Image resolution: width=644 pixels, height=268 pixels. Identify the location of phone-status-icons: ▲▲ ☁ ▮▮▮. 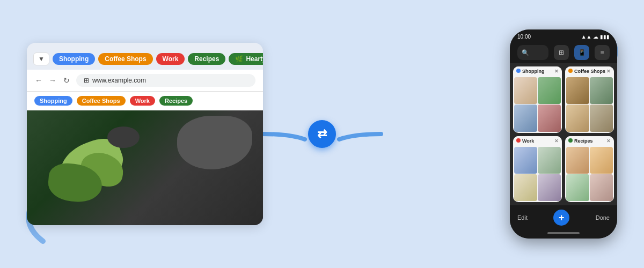
(596, 36).